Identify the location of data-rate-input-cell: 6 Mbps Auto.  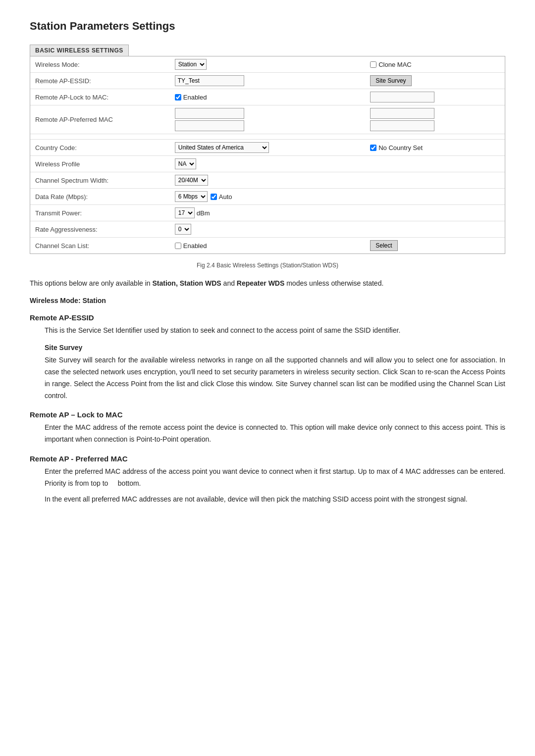
(268, 197).